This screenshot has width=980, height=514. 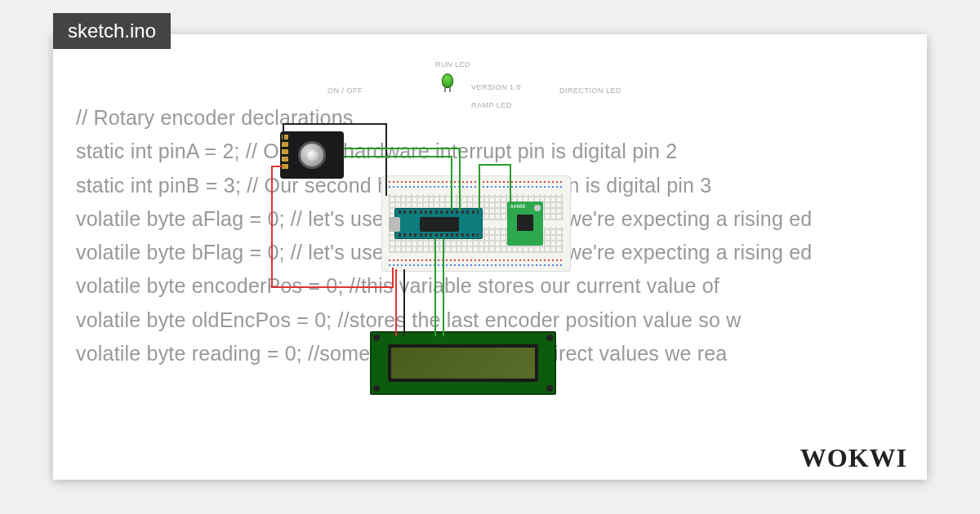 What do you see at coordinates (854, 459) in the screenshot?
I see `wokwi-logo: WOKWI` at bounding box center [854, 459].